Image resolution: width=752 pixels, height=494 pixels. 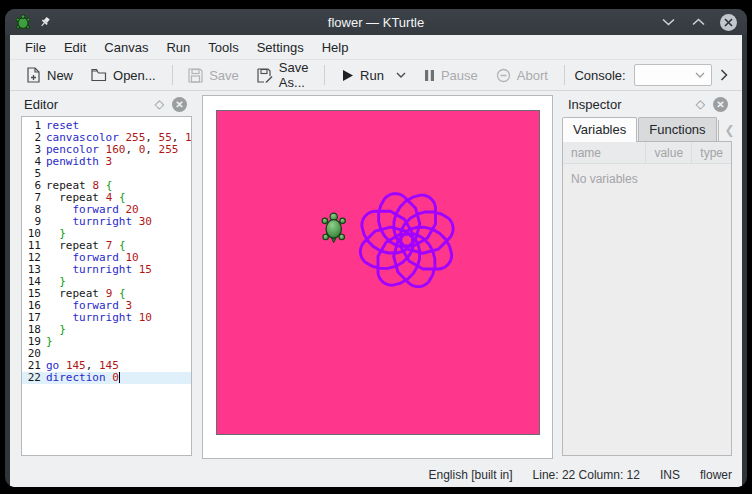 I want to click on menu-edit: Edit, so click(x=75, y=48).